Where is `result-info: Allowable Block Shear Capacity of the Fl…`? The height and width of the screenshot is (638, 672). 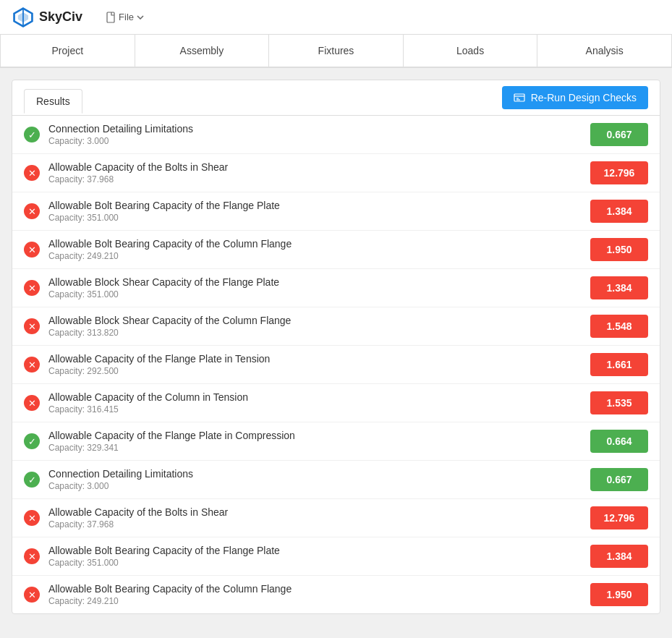
result-info: Allowable Block Shear Capacity of the Fl… is located at coordinates (315, 288).